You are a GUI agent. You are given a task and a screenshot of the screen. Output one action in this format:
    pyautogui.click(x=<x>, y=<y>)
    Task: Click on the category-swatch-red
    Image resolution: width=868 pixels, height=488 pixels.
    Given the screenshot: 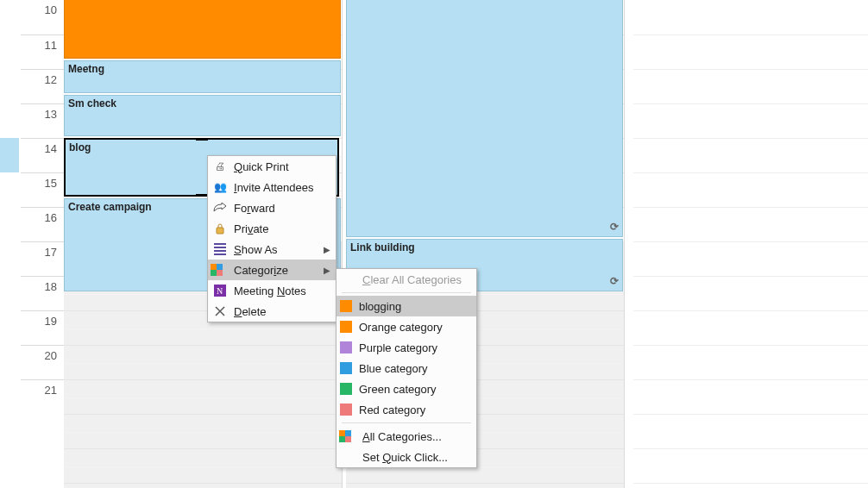 What is the action you would take?
    pyautogui.click(x=346, y=410)
    